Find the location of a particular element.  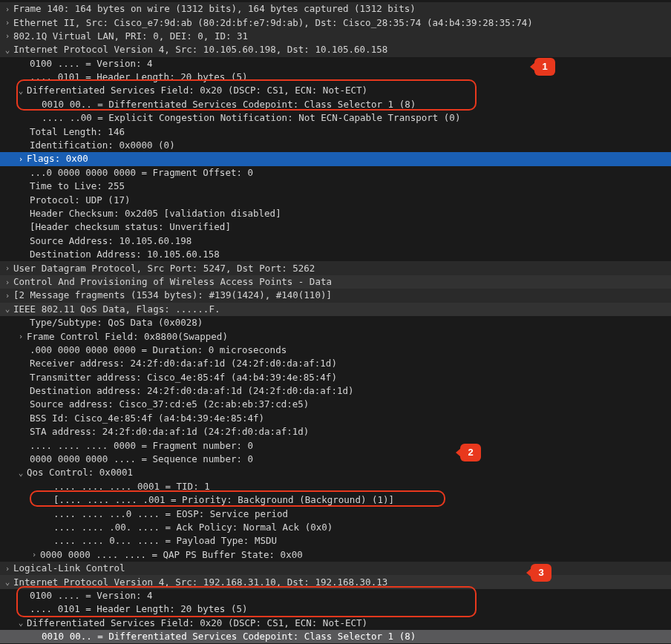

tree-row: Transmitter address: Cisco_4e:85:4f (a4:… is located at coordinates (336, 378).